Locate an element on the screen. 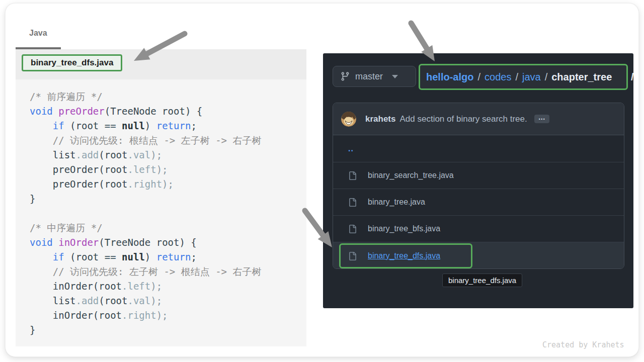 The image size is (644, 362). avatar is located at coordinates (349, 119).